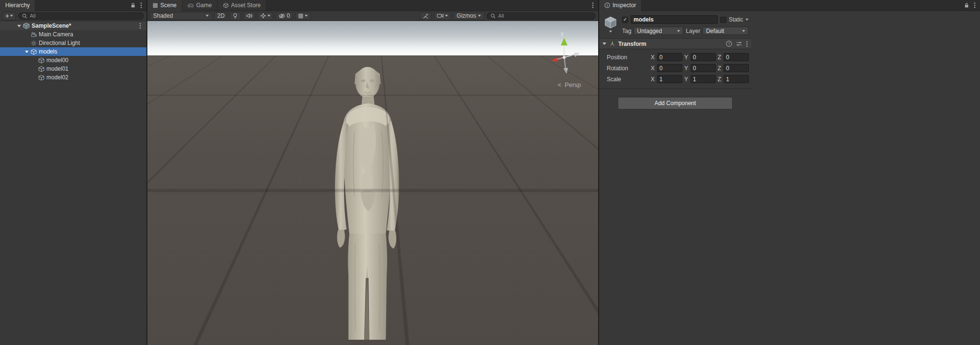 The image size is (980, 345). Describe the element at coordinates (703, 79) in the screenshot. I see `scale-y-field` at that location.